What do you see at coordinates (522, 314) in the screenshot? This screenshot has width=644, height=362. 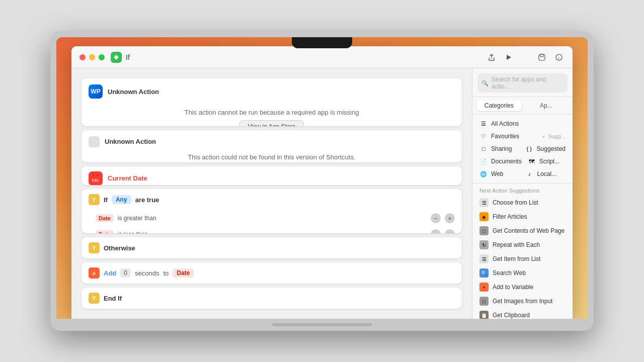 I see `suggestion-get-clipboard: 📋 Get Clipboard` at bounding box center [522, 314].